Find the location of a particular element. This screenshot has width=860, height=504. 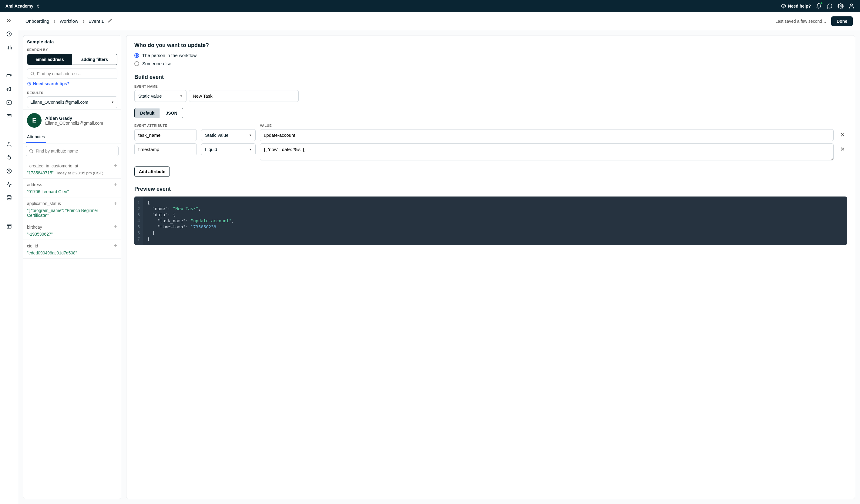

result-selected-value: Eliane_OConnell1@gmail.com is located at coordinates (59, 102).